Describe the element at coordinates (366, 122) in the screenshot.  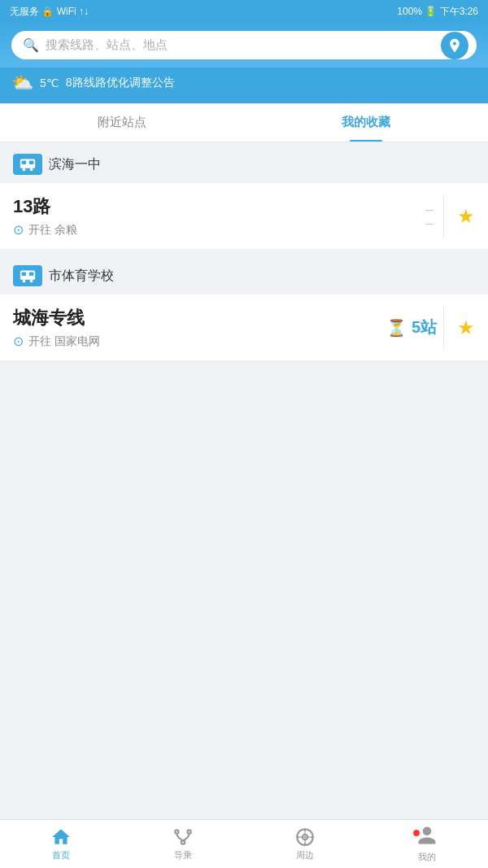
I see `tab-favorites: 我的收藏` at that location.